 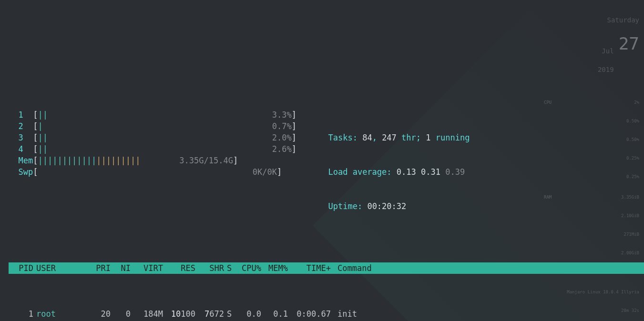 I want to click on mem-label: Mem, so click(x=26, y=160).